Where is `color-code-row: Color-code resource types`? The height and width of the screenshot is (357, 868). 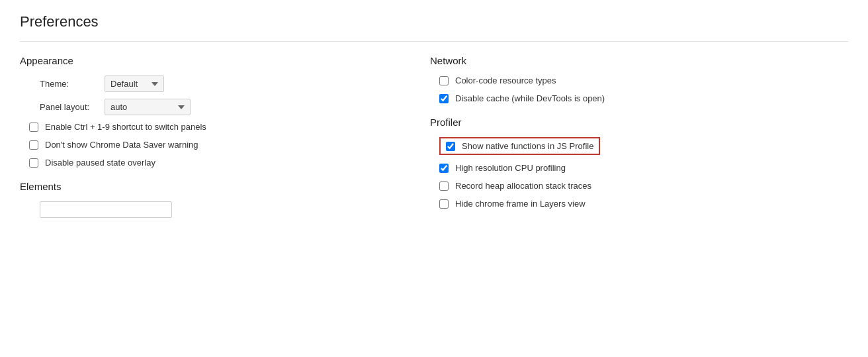 color-code-row: Color-code resource types is located at coordinates (644, 81).